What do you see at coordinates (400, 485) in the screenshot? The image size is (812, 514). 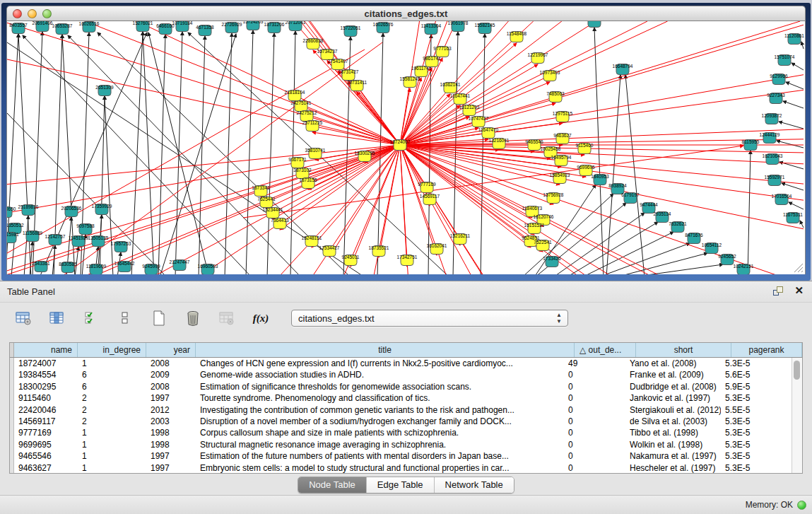 I see `tab-edge-table: Edge Table` at bounding box center [400, 485].